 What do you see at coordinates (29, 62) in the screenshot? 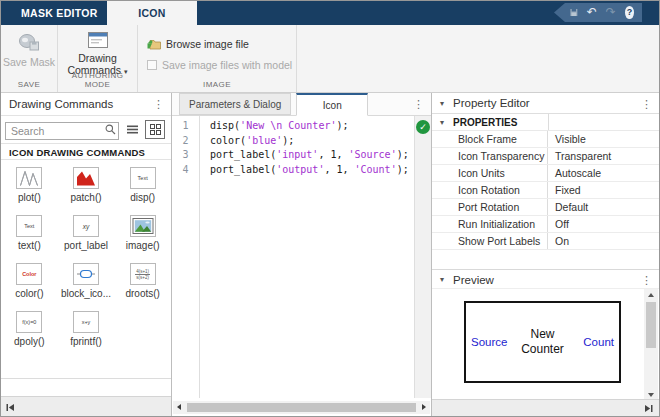
I see `save-mask-label: Save Mask` at bounding box center [29, 62].